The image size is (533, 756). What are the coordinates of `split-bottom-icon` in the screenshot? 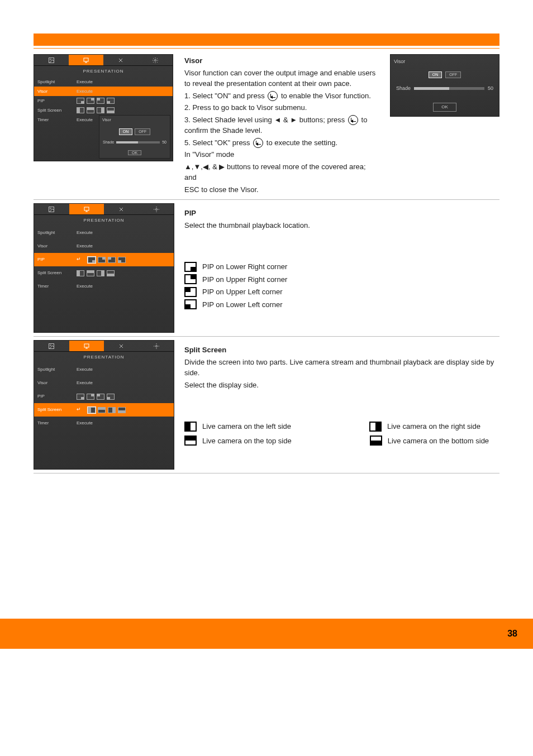 It's located at (376, 441).